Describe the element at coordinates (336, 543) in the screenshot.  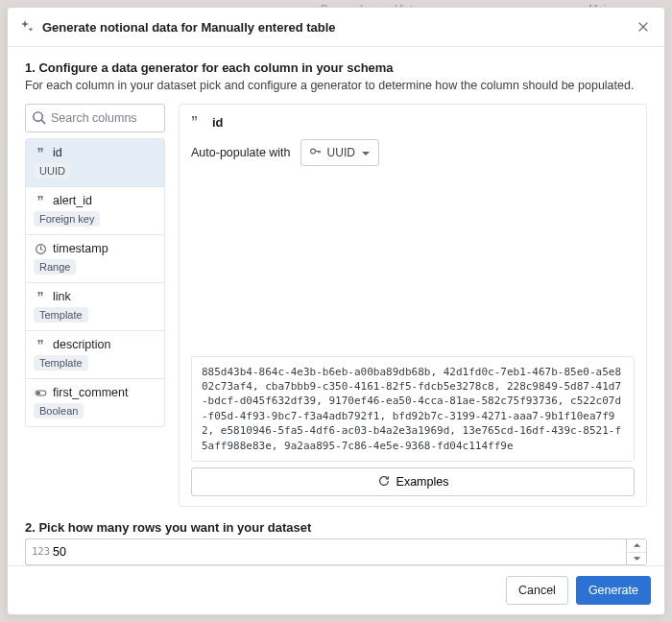
I see `step2: 2. Pick how many rows you want in your d…` at that location.